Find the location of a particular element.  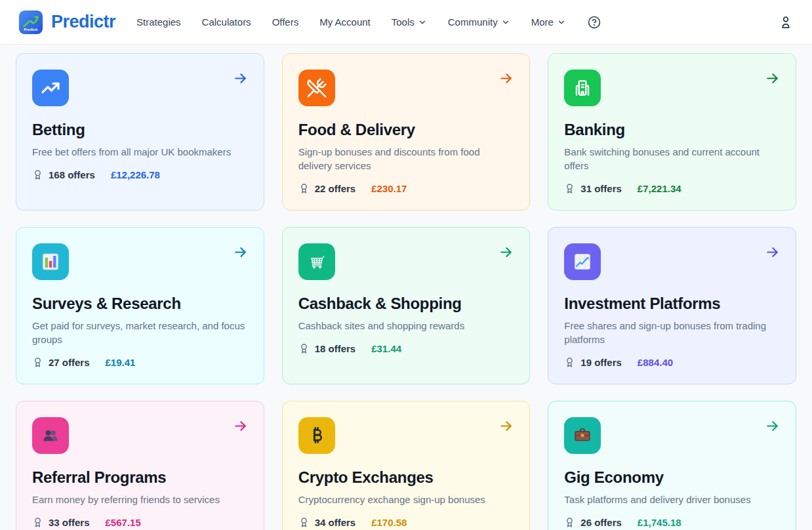

svg-text: Predictr is located at coordinates (31, 30).